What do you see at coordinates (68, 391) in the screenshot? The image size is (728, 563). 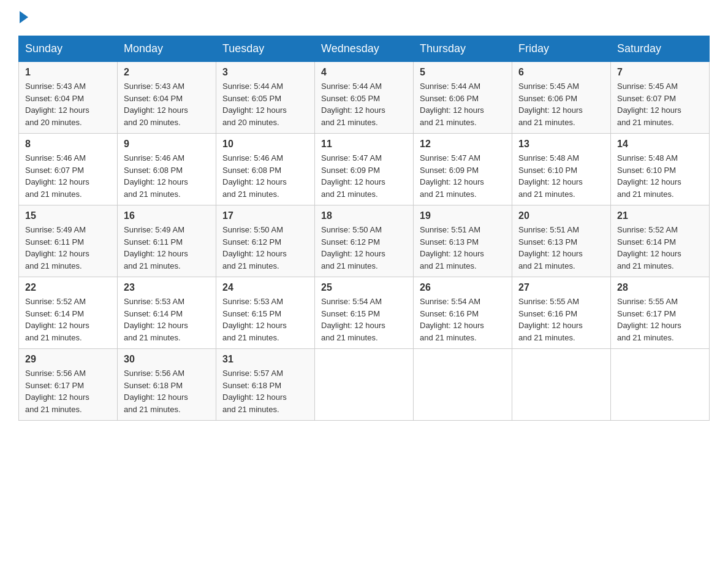 I see `day-info: Sunrise: 5:56 AM Sunset: 6:17 PM Dayligh…` at bounding box center [68, 391].